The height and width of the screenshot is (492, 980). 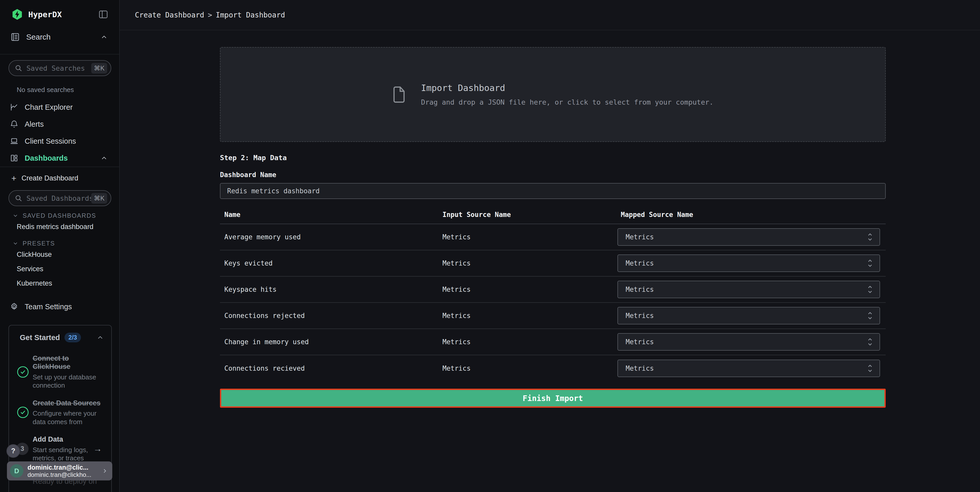 I want to click on saved-dashboard-item-redis: Redis metrics dashboard, so click(x=59, y=227).